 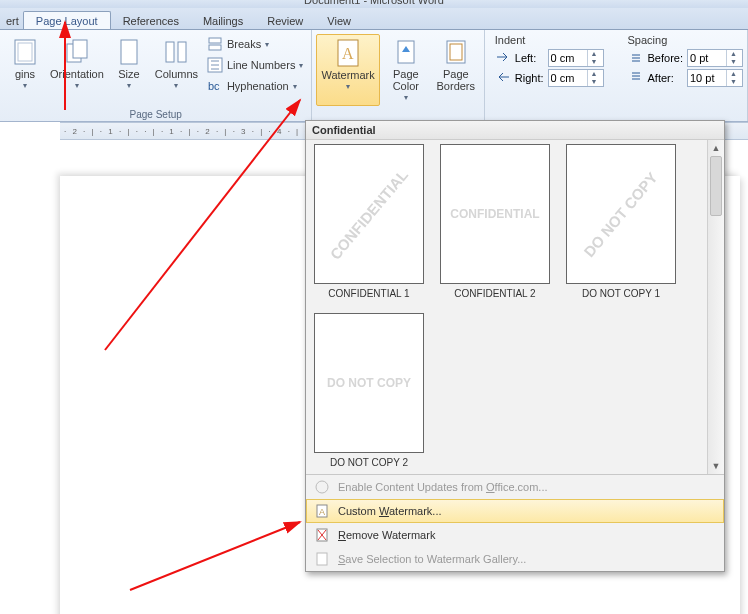 What do you see at coordinates (25, 52) in the screenshot?
I see `margins-icon` at bounding box center [25, 52].